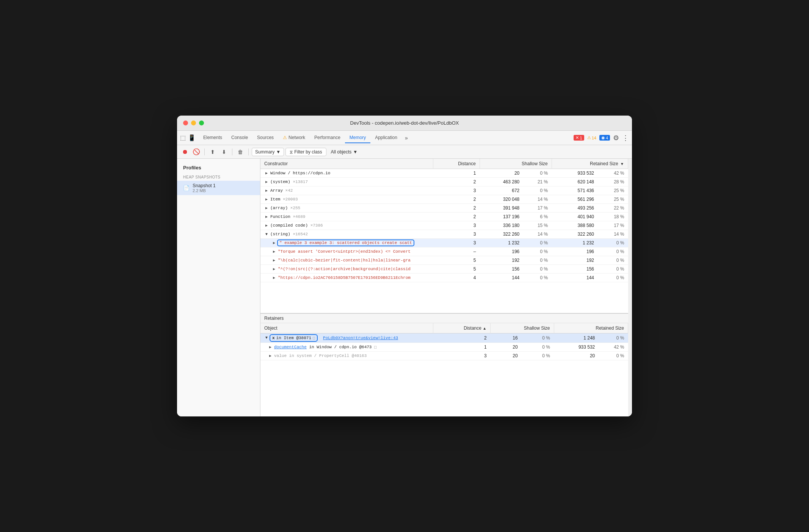 The height and width of the screenshot is (532, 809). Describe the element at coordinates (291, 152) in the screenshot. I see `filter-icon: ⧖` at that location.